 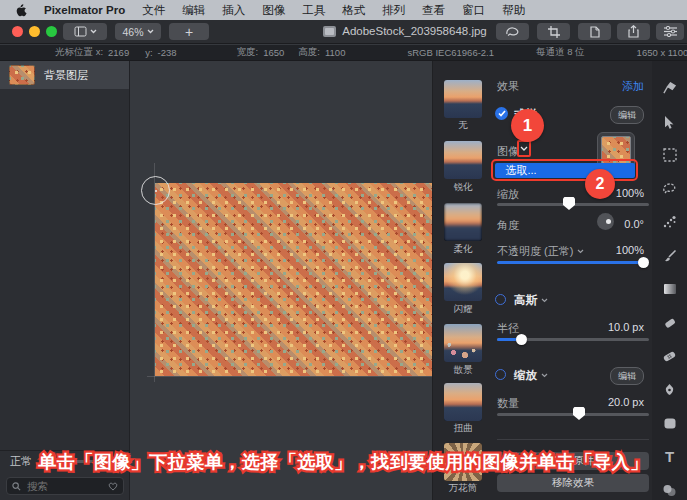 I want to click on scale-slider-thumb, so click(x=569, y=204).